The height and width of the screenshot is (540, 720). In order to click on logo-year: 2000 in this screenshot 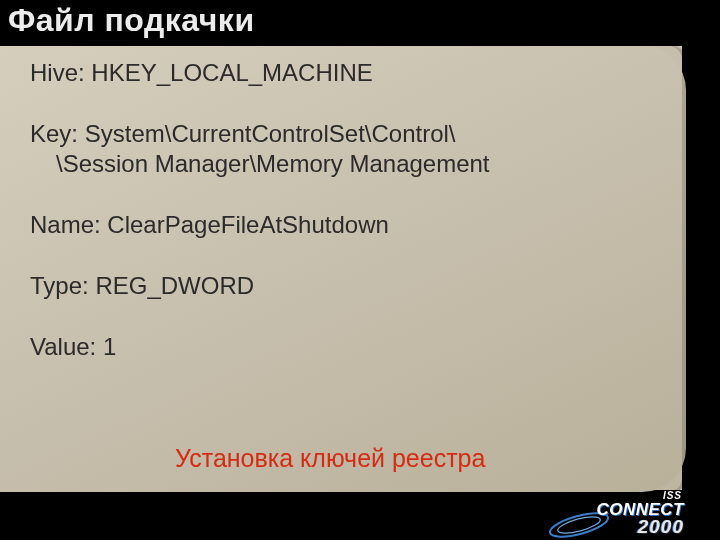, I will do `click(661, 527)`.